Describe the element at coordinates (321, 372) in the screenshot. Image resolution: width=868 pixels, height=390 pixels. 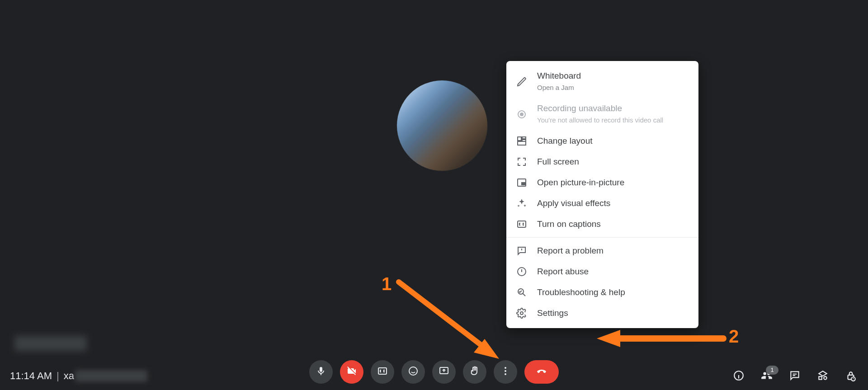
I see `toggle-mic-button` at that location.